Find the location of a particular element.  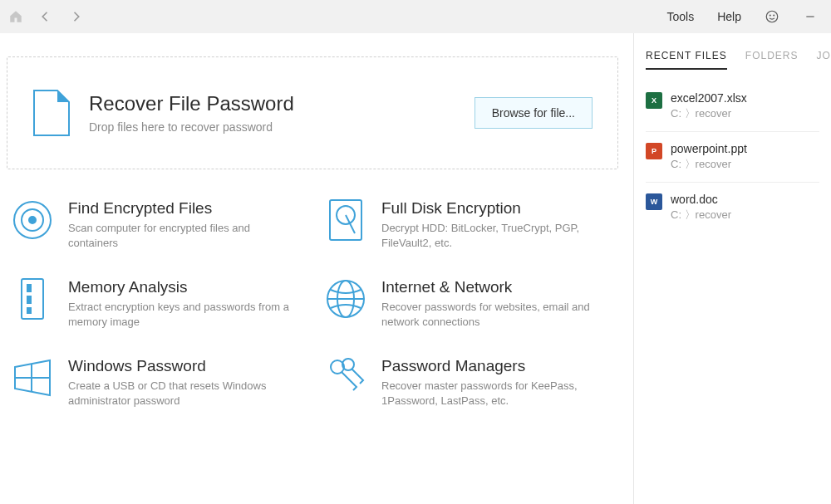

windows-icon is located at coordinates (32, 378).